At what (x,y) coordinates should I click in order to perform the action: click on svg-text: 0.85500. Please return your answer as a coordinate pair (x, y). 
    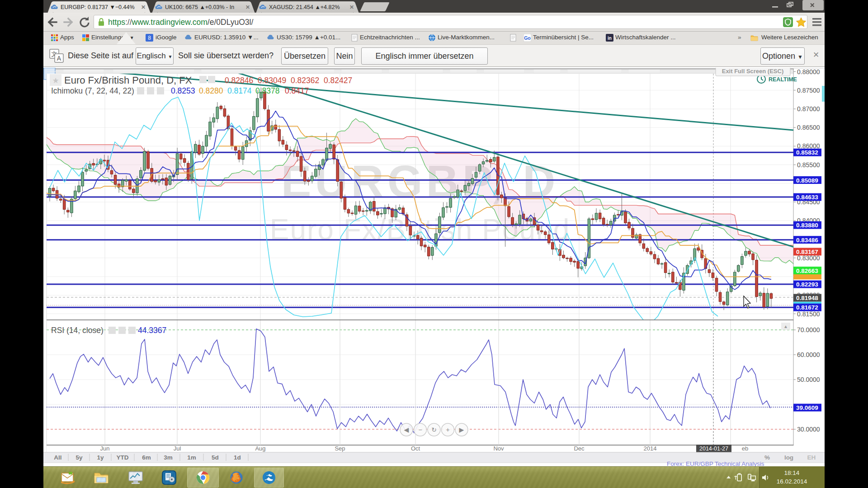
    Looking at the image, I should click on (808, 165).